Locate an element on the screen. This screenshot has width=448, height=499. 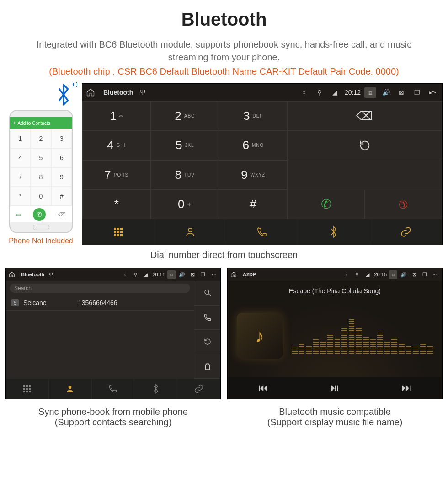
bluetooth-specs: (Bluetooth chip : CSR BC6 Default Blueto… is located at coordinates (224, 71).